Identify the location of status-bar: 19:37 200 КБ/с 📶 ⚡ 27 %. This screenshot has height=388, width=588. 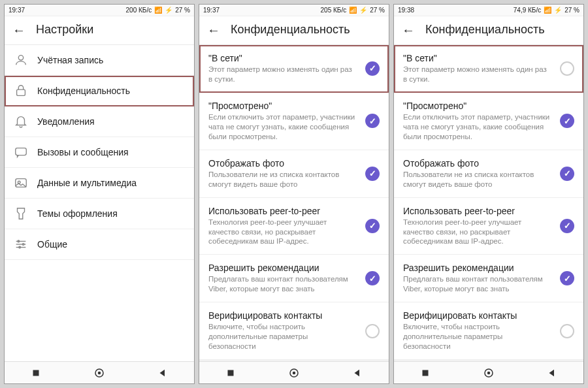
(99, 10).